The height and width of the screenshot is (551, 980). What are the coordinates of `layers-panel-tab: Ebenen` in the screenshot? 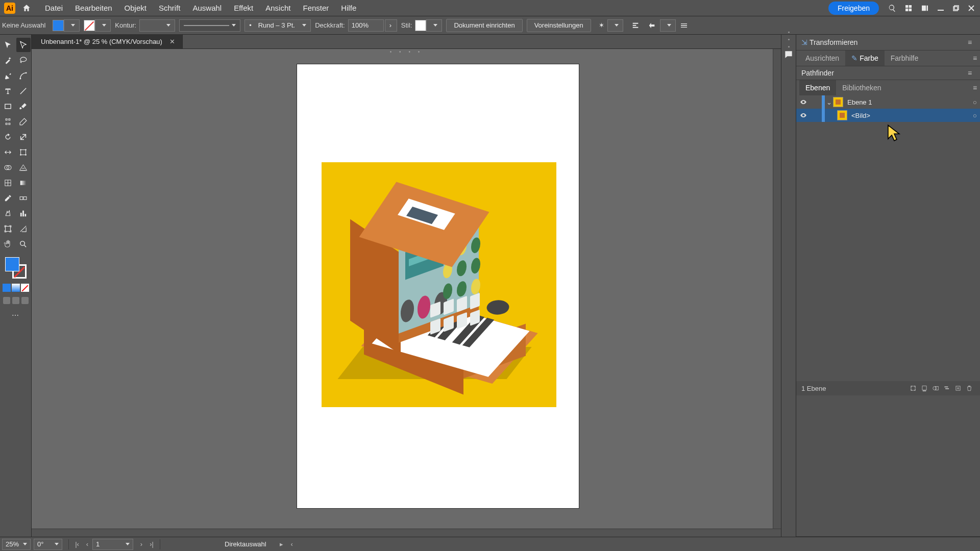 It's located at (818, 88).